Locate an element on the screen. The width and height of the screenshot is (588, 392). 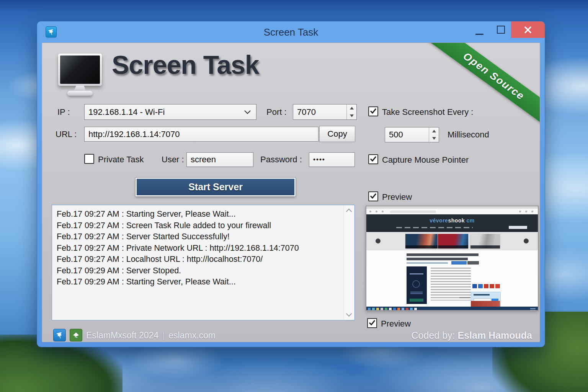
log-line: Feb.17 09:27 AM : Private Network URL : … is located at coordinates (198, 248).